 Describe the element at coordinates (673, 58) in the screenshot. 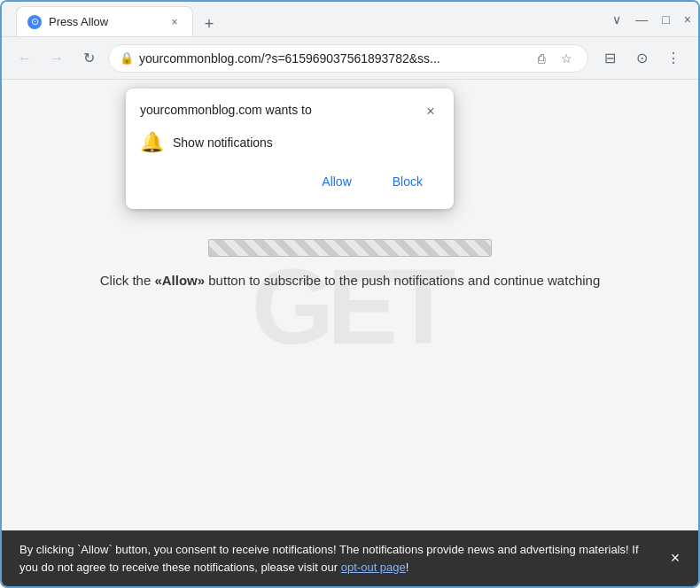

I see `menu-button: ⋮` at that location.